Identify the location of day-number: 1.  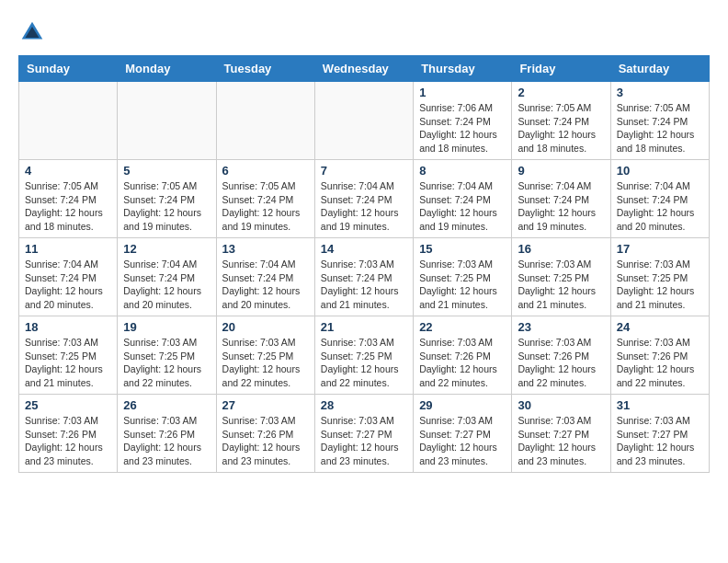
(462, 92).